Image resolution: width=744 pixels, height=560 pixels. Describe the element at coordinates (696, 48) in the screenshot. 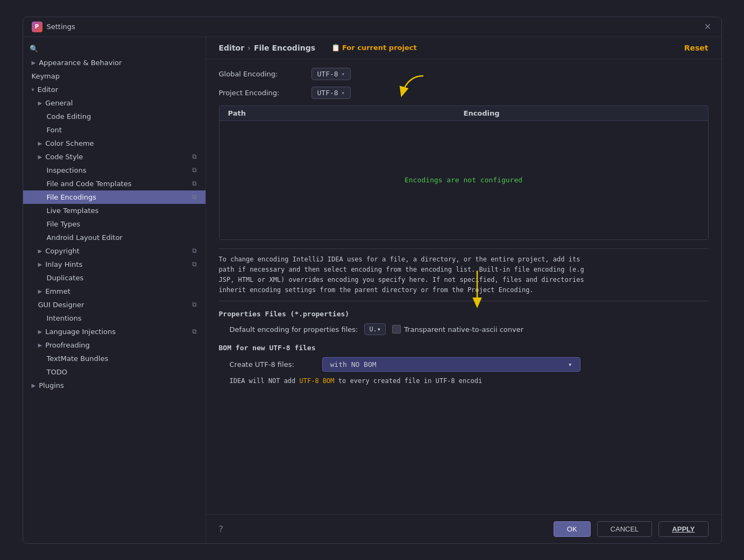

I see `reset-button: Reset` at that location.